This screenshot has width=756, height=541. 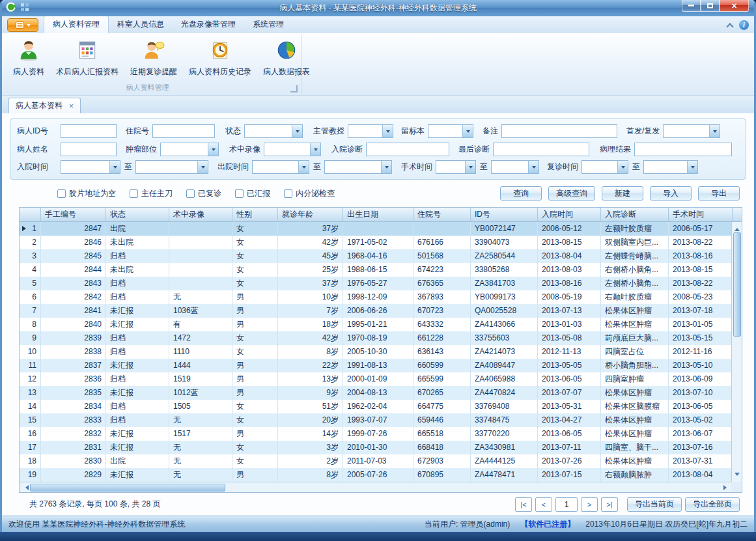 I want to click on revisit-time-to-select, so click(x=671, y=167).